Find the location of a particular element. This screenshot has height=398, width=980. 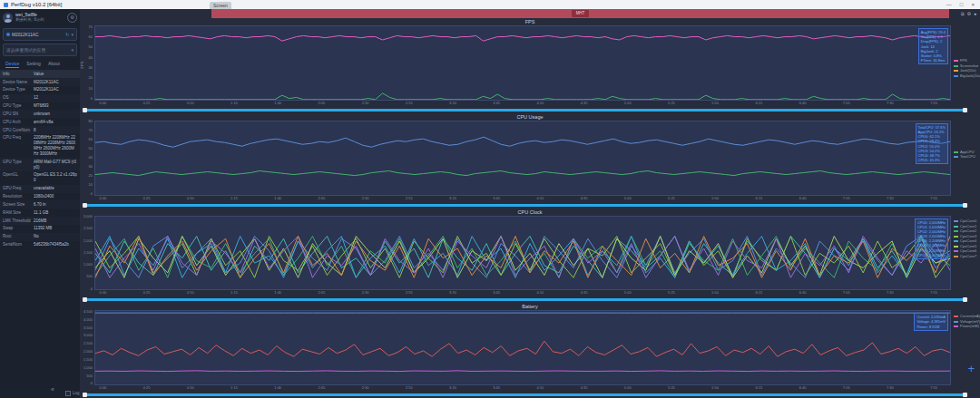

legend-item: CpuCore6 is located at coordinates (965, 251).